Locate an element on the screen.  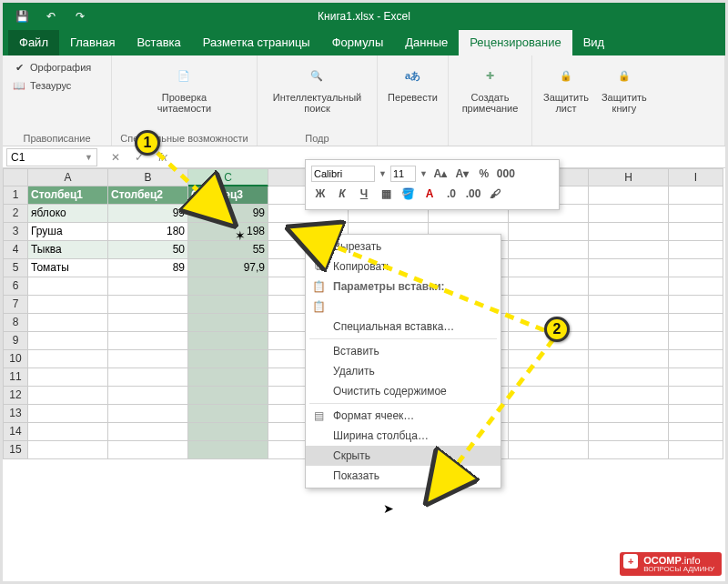
menu-clear-contents: Очистить содержимое is located at coordinates (403, 391).